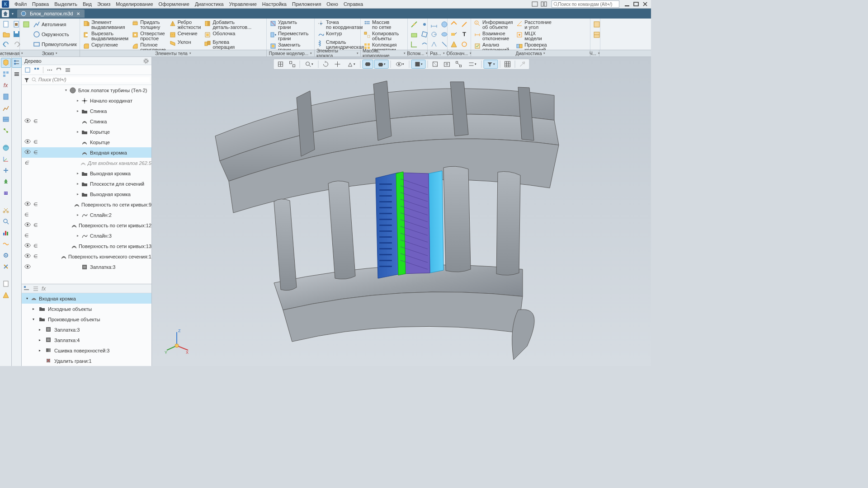  What do you see at coordinates (341, 35) in the screenshot?
I see `frame-Контур: Контур` at bounding box center [341, 35].